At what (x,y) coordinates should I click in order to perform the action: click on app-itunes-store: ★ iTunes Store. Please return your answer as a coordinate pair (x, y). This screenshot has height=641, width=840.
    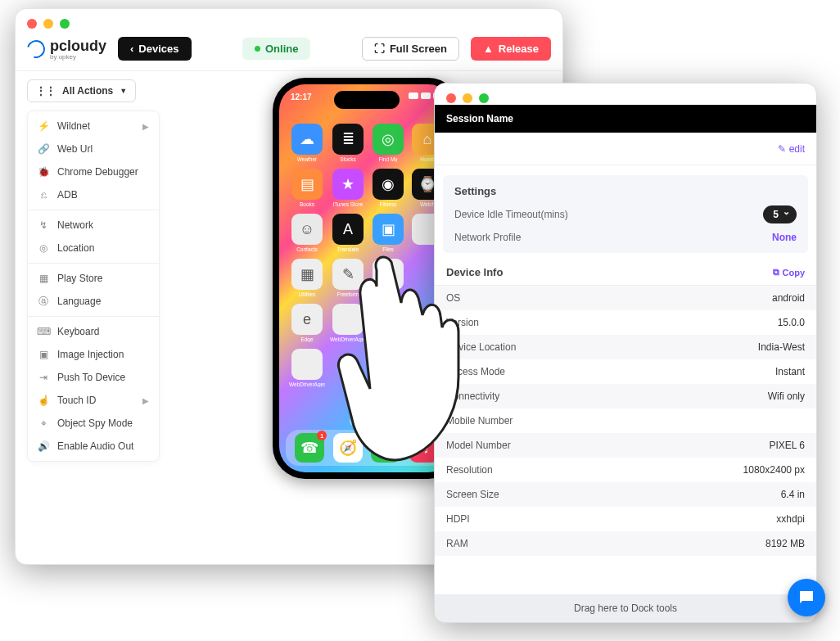
    Looking at the image, I should click on (348, 188).